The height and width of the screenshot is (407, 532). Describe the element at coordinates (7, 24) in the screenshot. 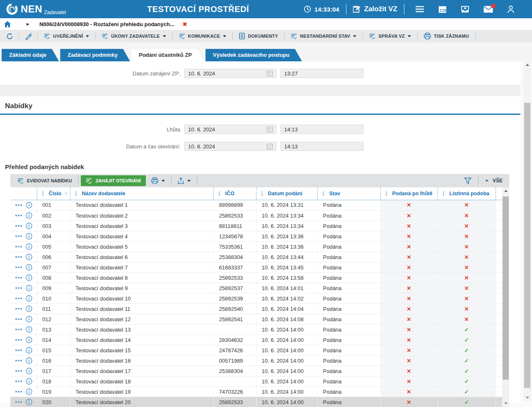

I see `home-icon` at that location.